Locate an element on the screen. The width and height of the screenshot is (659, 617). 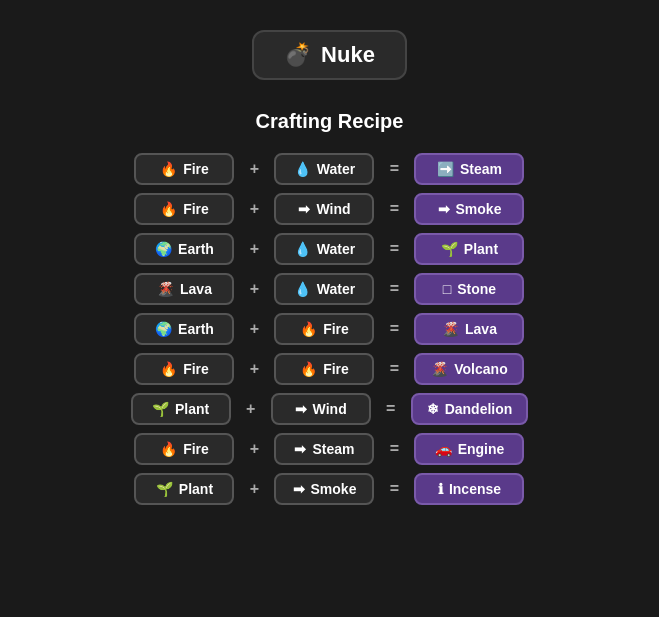
recipe-2-input2: 💧Water is located at coordinates (324, 249).